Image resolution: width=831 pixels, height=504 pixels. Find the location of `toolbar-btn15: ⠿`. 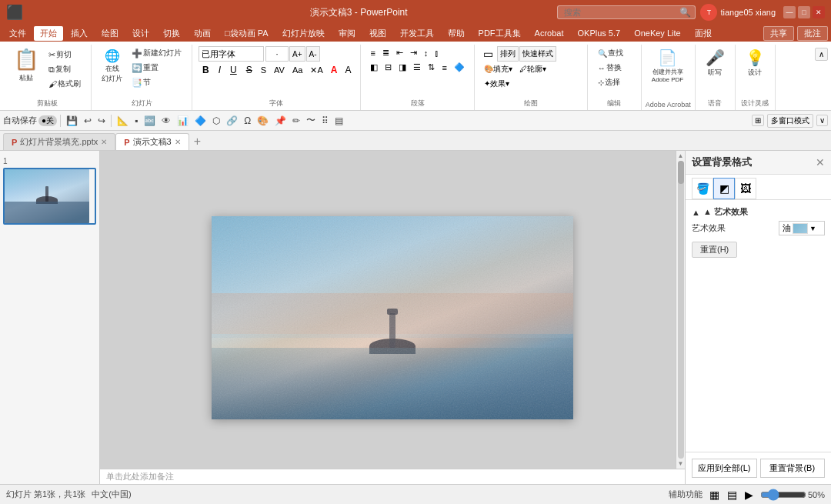

toolbar-btn15: ⠿ is located at coordinates (325, 121).